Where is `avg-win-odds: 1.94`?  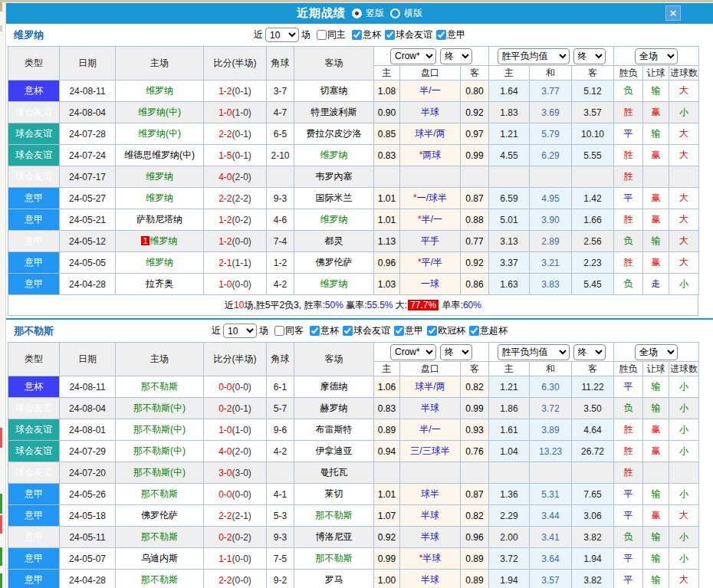
avg-win-odds: 1.94 is located at coordinates (509, 579).